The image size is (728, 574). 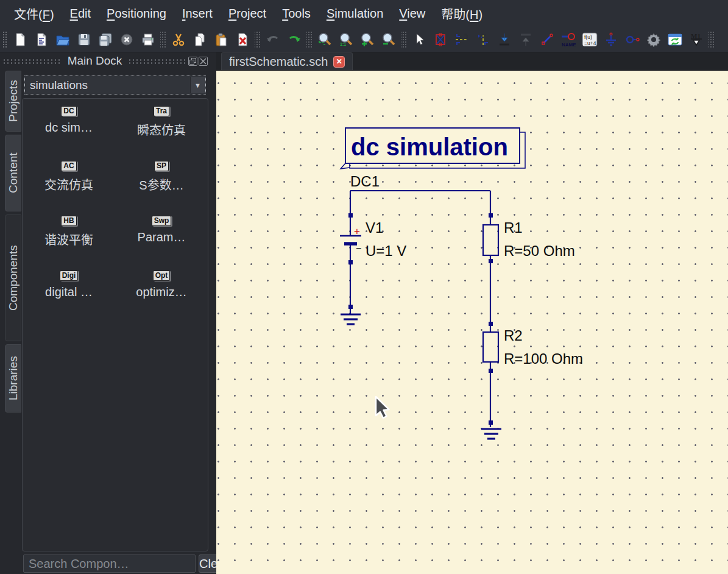 What do you see at coordinates (161, 131) in the screenshot?
I see `component-item-transient-simulation: Tra 瞬态仿真` at bounding box center [161, 131].